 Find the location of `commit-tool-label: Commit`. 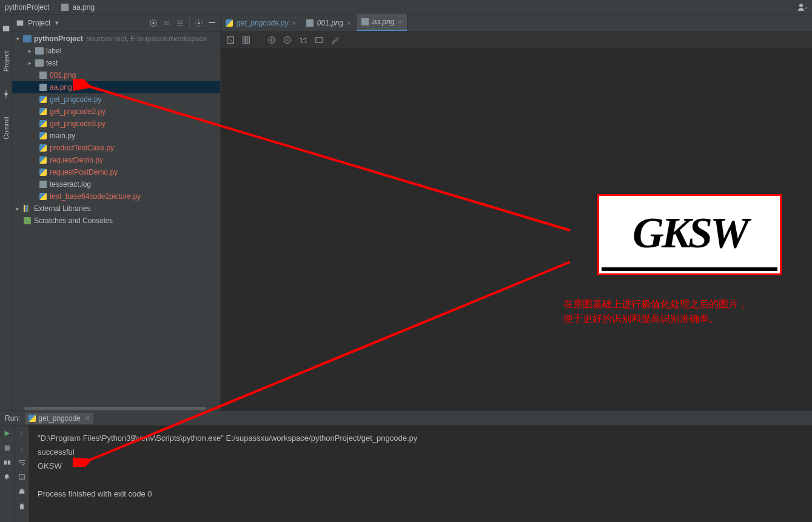

commit-tool-label: Commit is located at coordinates (6, 128).